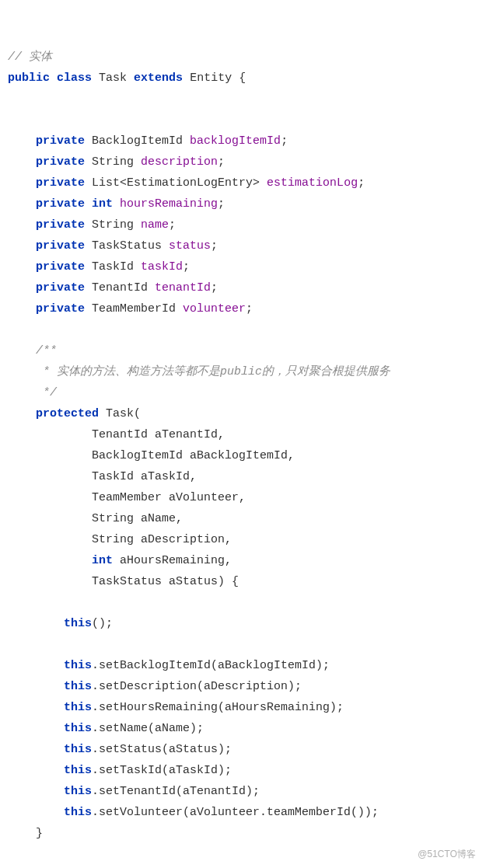 Image resolution: width=482 pixels, height=868 pixels. Describe the element at coordinates (197, 687) in the screenshot. I see `stmt: .setDescription(aDescription);` at that location.